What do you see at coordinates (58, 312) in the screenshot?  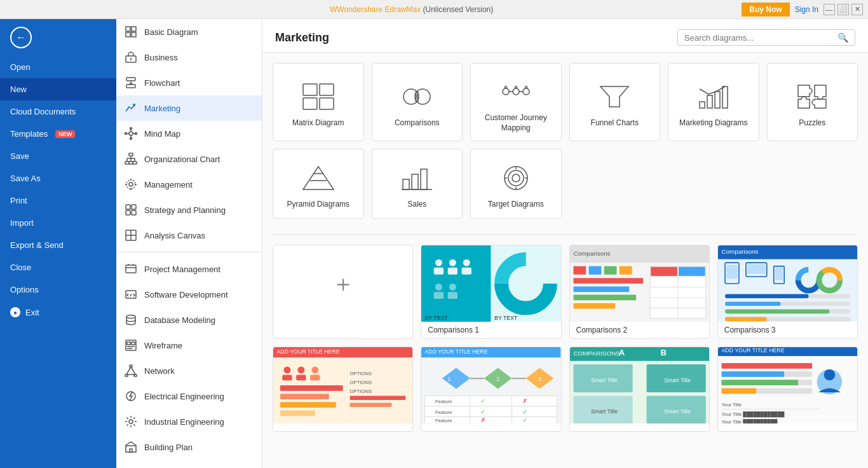 I see `sidebar-item-exit: ● Exit` at bounding box center [58, 312].